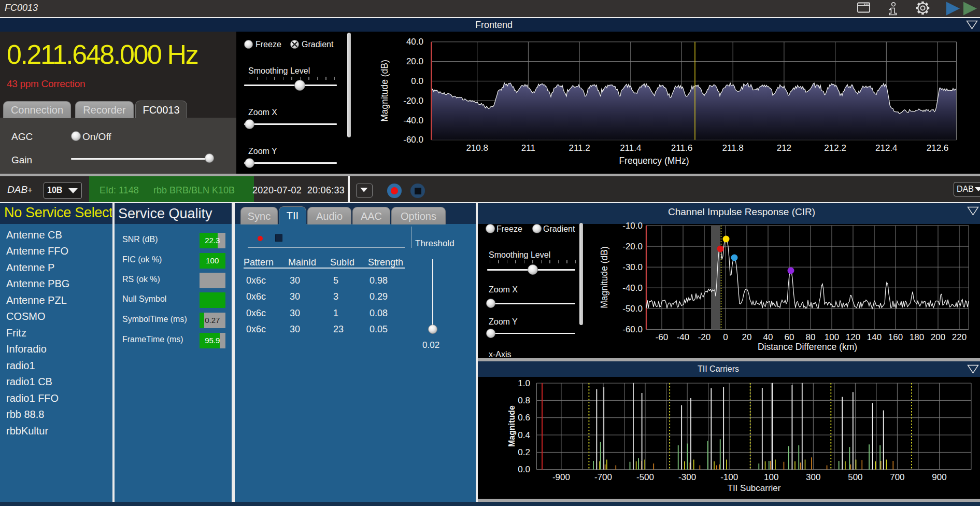  What do you see at coordinates (630, 148) in the screenshot?
I see `svg-text: 211.4` at bounding box center [630, 148].